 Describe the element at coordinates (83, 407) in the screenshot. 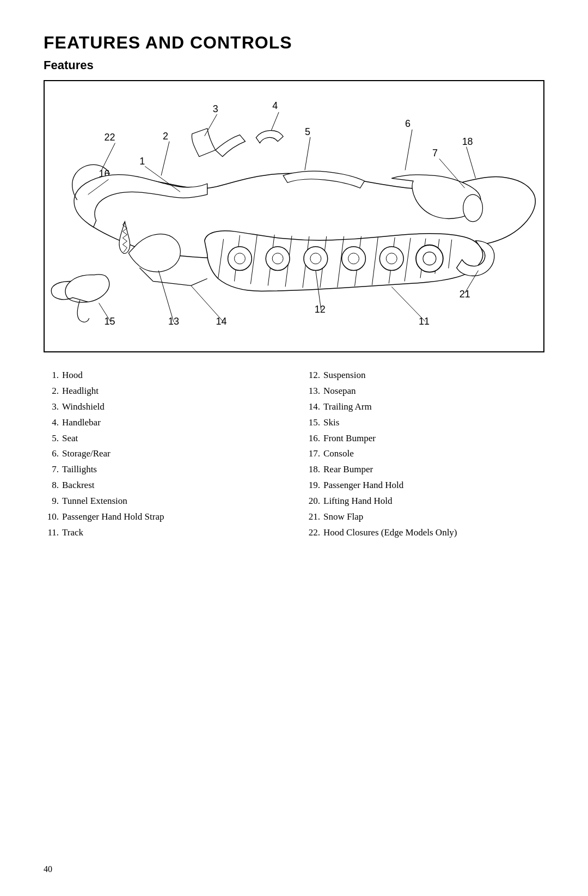

I see `item-label: Windshield` at that location.